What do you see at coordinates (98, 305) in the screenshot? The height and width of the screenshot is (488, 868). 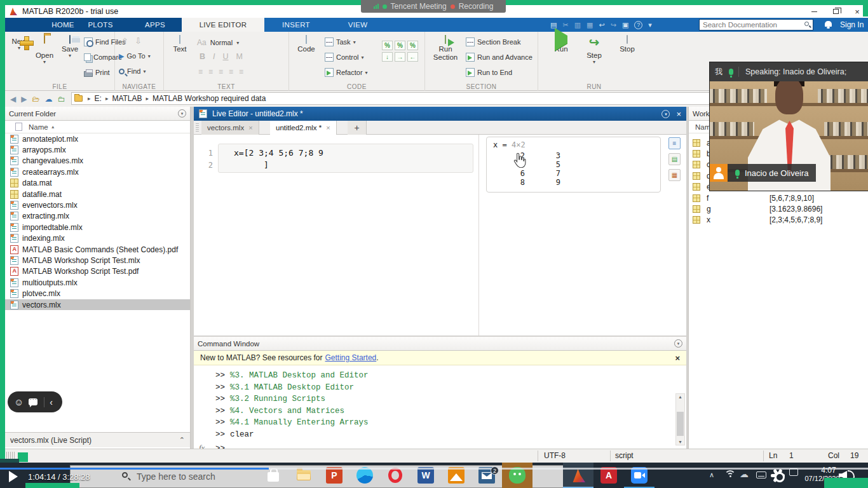 I see `file-row: vectors.mlx` at bounding box center [98, 305].